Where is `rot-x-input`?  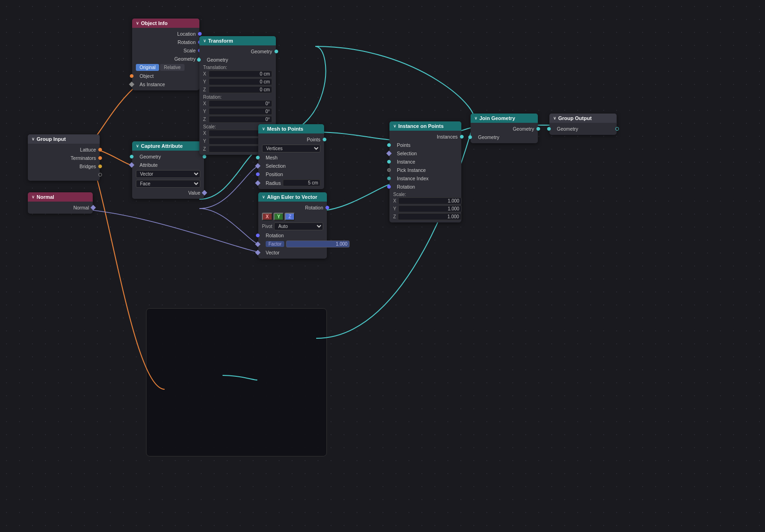
rot-x-input is located at coordinates (240, 104).